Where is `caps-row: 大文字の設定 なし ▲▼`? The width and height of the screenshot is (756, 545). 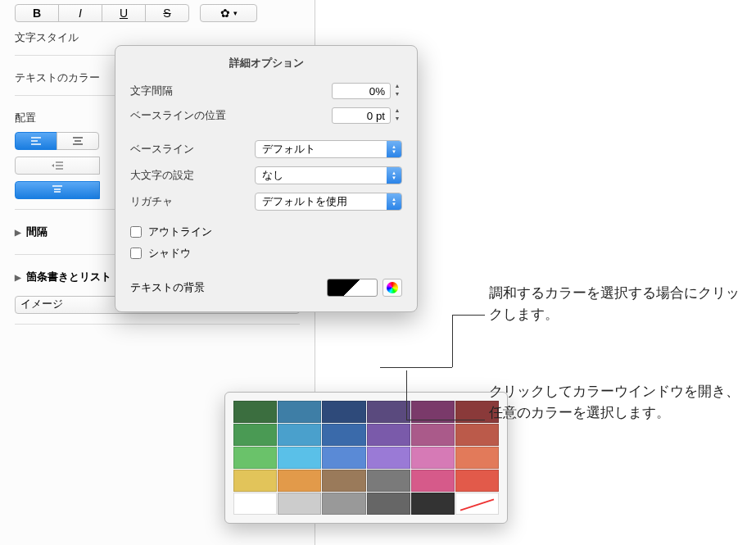 caps-row: 大文字の設定 なし ▲▼ is located at coordinates (266, 175).